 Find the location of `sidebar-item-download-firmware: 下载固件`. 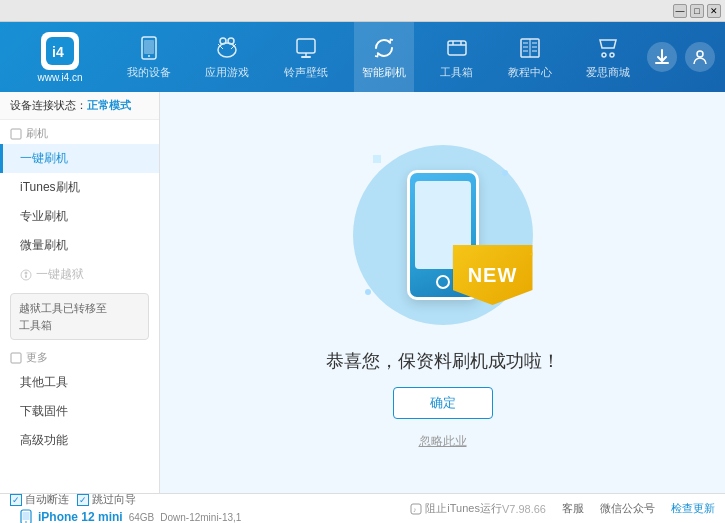

sidebar-item-download-firmware: 下载固件 is located at coordinates (80, 412).